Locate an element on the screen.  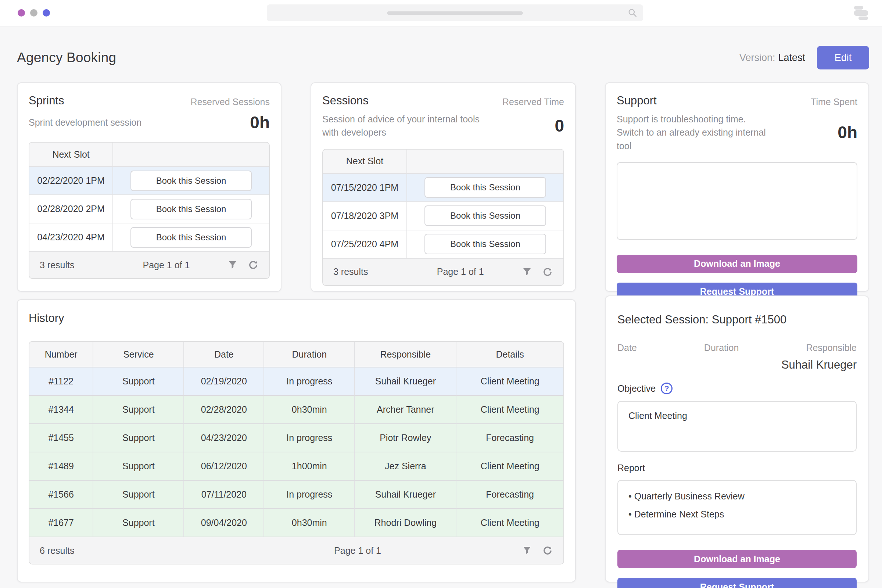
cell-number: #1489 is located at coordinates (62, 466).